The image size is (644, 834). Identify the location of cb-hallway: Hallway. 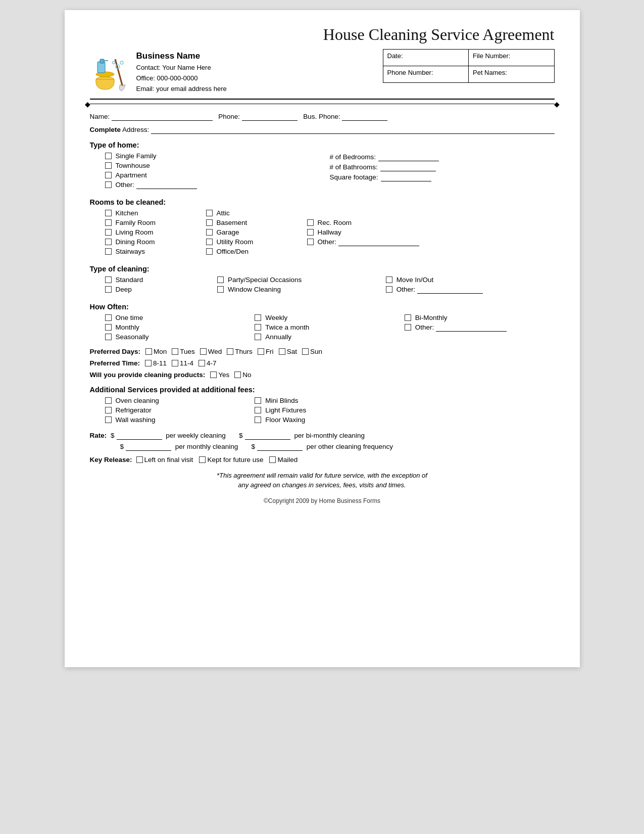
(370, 233).